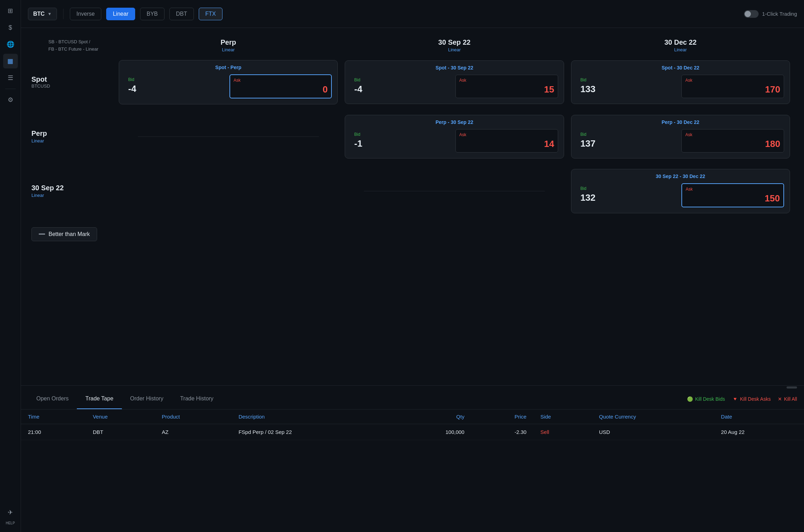 This screenshot has width=804, height=532. What do you see at coordinates (628, 80) in the screenshot?
I see `bid-label-spot-dec22: Bid` at bounding box center [628, 80].